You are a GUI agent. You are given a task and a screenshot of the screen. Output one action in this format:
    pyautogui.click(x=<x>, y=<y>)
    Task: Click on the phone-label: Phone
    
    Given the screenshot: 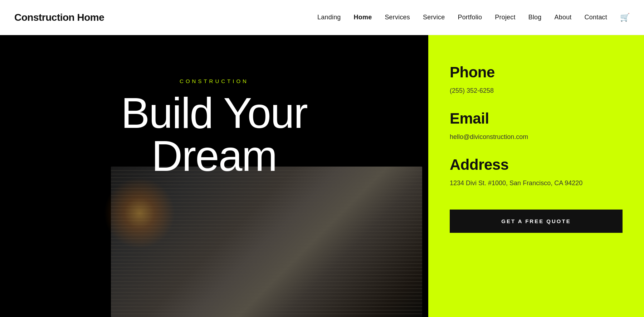 What is the action you would take?
    pyautogui.click(x=536, y=72)
    